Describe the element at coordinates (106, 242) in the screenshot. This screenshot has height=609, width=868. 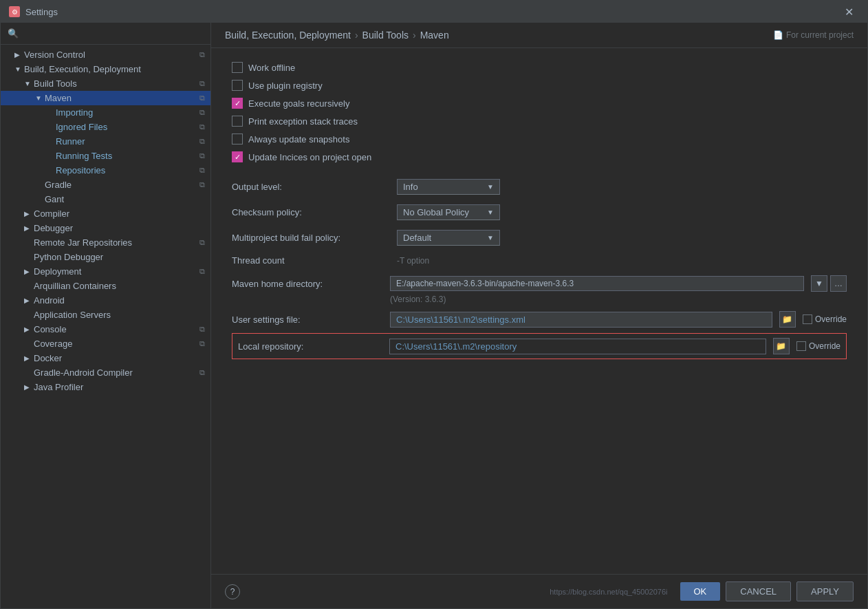
I see `sidebar-item-remote-jar: Remote Jar Repositories ⧉` at that location.